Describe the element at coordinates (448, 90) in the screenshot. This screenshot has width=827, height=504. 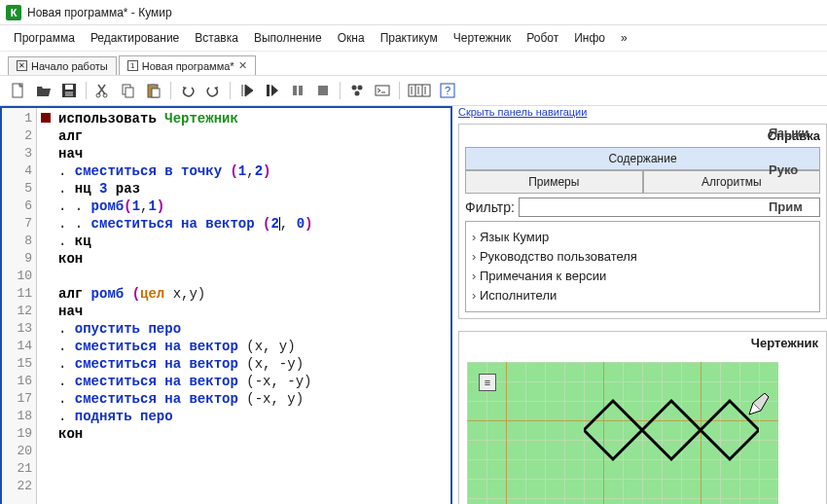
I see `help-button: ?` at that location.